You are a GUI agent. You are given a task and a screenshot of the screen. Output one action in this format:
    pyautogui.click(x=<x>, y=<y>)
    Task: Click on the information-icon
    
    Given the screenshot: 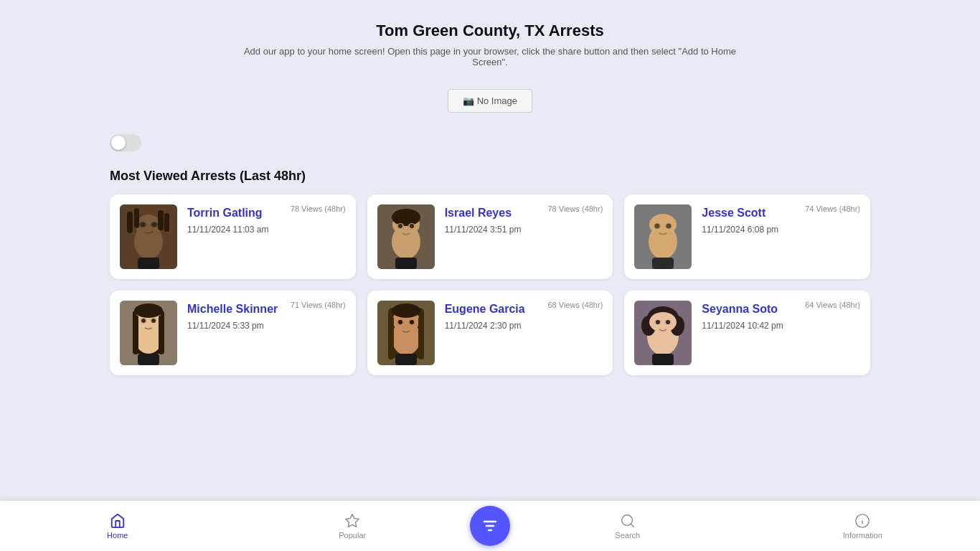 What is the action you would take?
    pyautogui.click(x=862, y=521)
    